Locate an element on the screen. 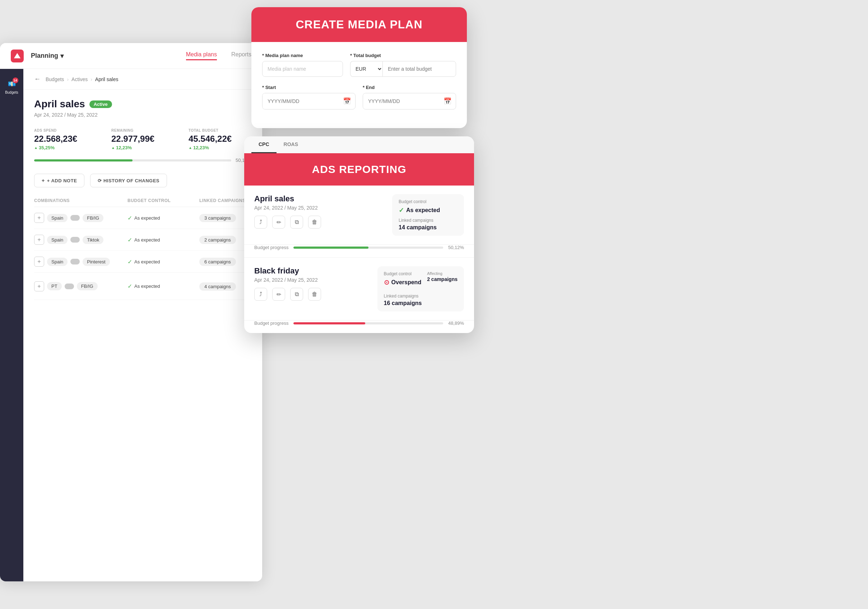 The image size is (868, 609). form-row-1: * Media plan name * Total budget EUR is located at coordinates (359, 65).